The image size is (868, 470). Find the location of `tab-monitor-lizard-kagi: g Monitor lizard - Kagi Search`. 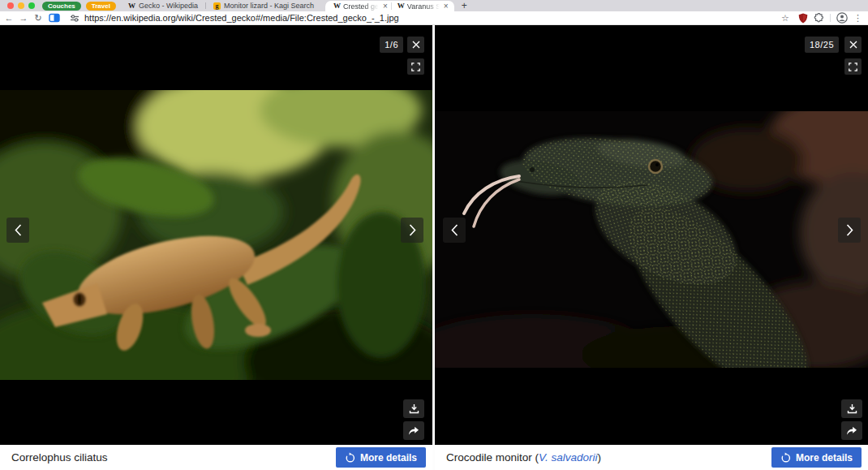

tab-monitor-lizard-kagi: g Monitor lizard - Kagi Search is located at coordinates (264, 6).